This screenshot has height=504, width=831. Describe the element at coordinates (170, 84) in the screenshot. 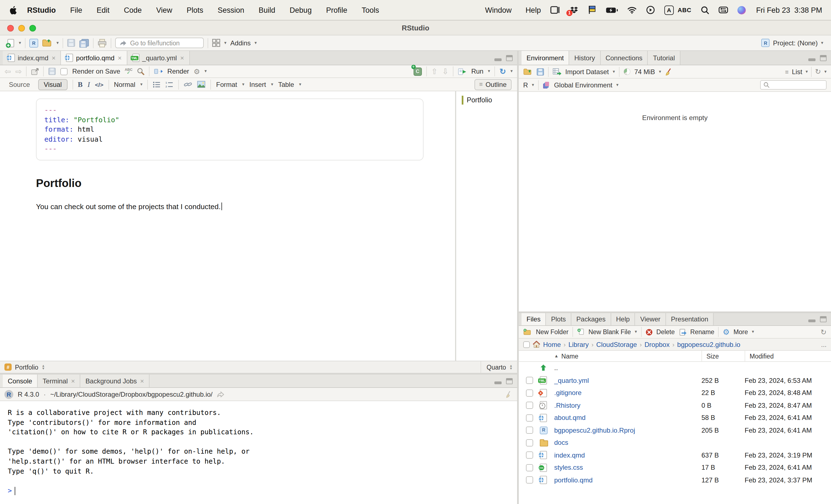

I see `numbered-list-icon: 12` at that location.